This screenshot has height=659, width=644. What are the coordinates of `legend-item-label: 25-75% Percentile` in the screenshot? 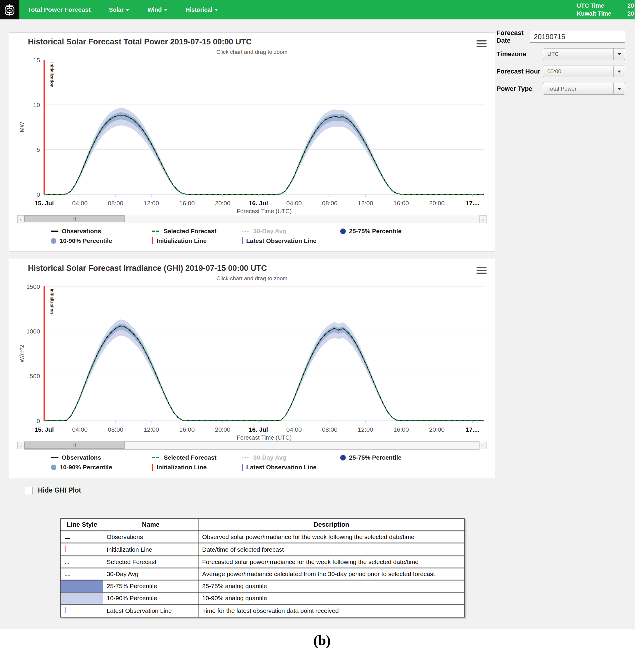 It's located at (375, 231).